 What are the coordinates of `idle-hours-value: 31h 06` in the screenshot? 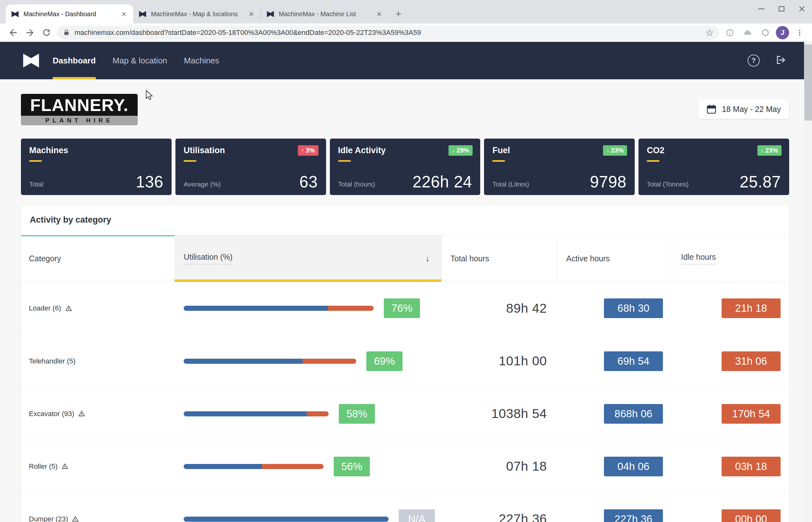 It's located at (751, 361).